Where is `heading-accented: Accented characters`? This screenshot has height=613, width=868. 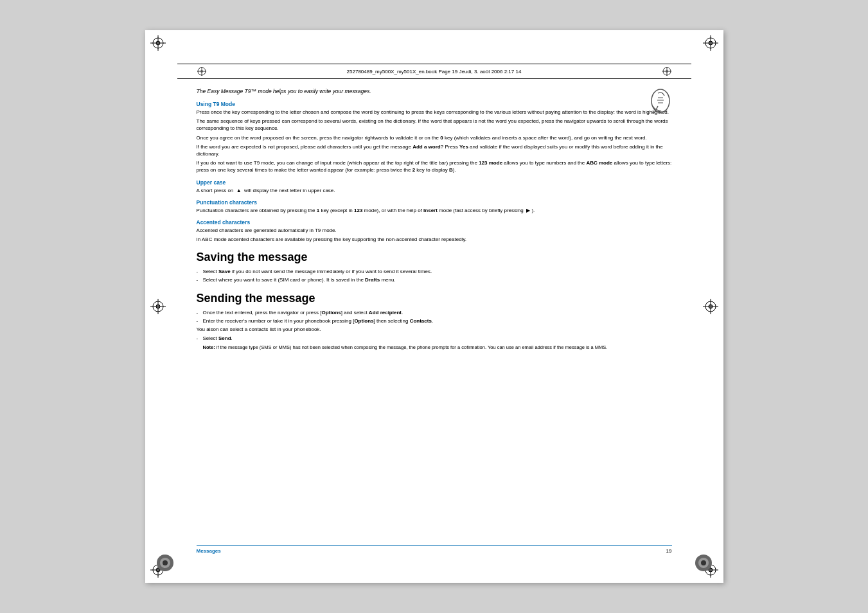 heading-accented: Accented characters is located at coordinates (434, 222).